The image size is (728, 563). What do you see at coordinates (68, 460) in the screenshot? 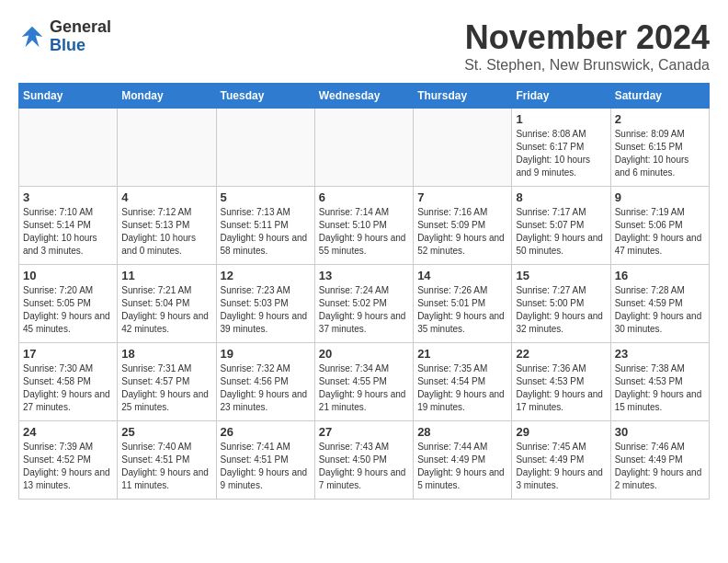
I see `calendar-cell: 24Sunrise: 7:39 AM Sunset: 4:52 PM Dayli…` at bounding box center [68, 460].